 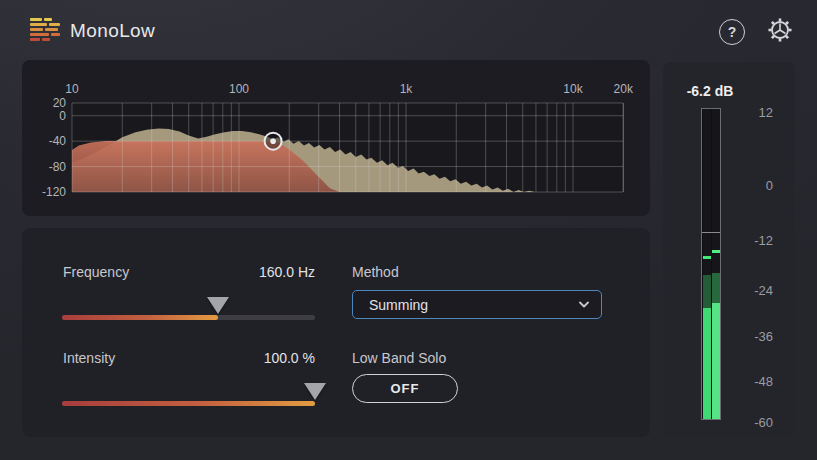 What do you see at coordinates (732, 32) in the screenshot?
I see `help-icon: ?` at bounding box center [732, 32].